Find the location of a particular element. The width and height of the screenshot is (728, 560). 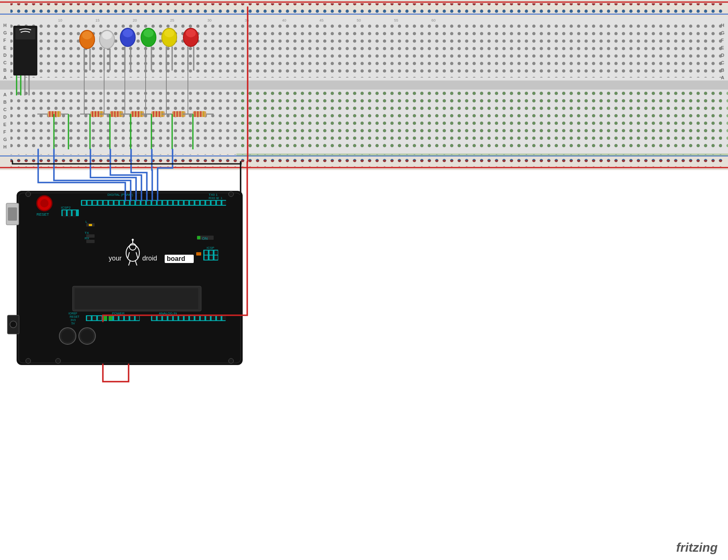

white-led-body is located at coordinates (107, 39).